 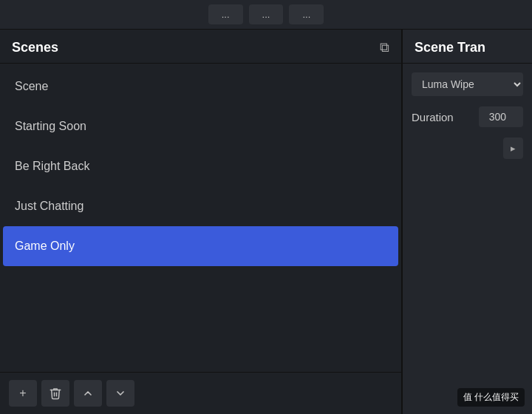 What do you see at coordinates (306, 15) in the screenshot?
I see `top-bar-btn-3: ...` at bounding box center [306, 15].